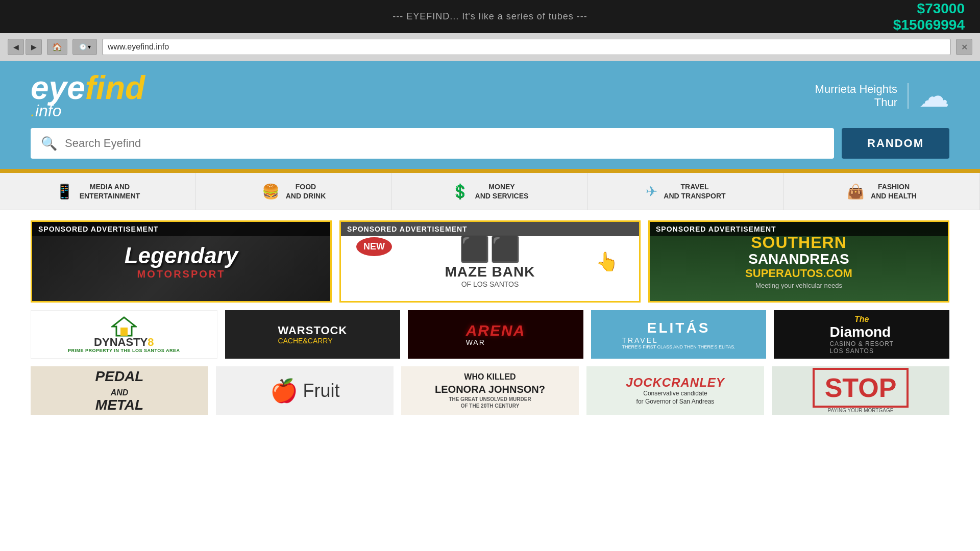 The width and height of the screenshot is (980, 551). What do you see at coordinates (861, 391) in the screenshot?
I see `stop-text-container: STOP PAYING YOUR MORTGAGE` at bounding box center [861, 391].